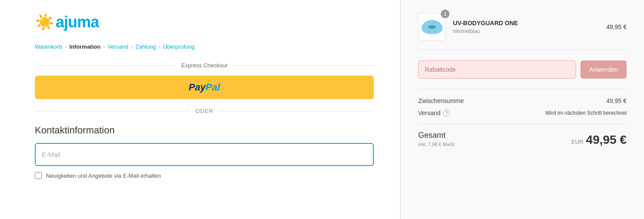 This screenshot has width=644, height=219. I want to click on grand-total-currency: EUR, so click(577, 142).